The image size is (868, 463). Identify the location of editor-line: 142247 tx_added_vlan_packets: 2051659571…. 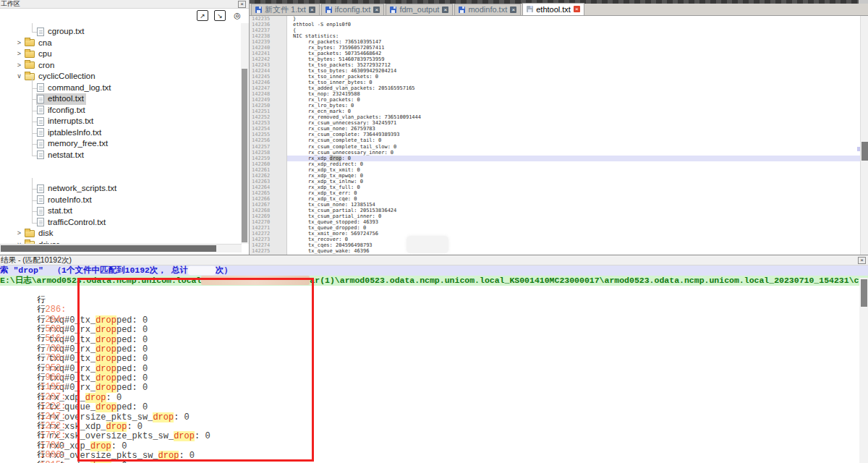
(555, 88).